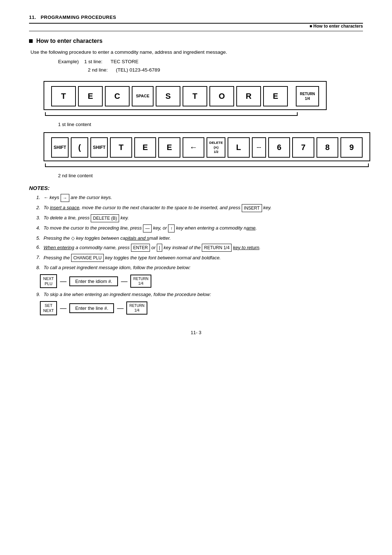 The width and height of the screenshot is (392, 555). What do you see at coordinates (132, 258) in the screenshot?
I see `note-7-text: Pressing the CHANGE PLU key toggles the …` at bounding box center [132, 258].